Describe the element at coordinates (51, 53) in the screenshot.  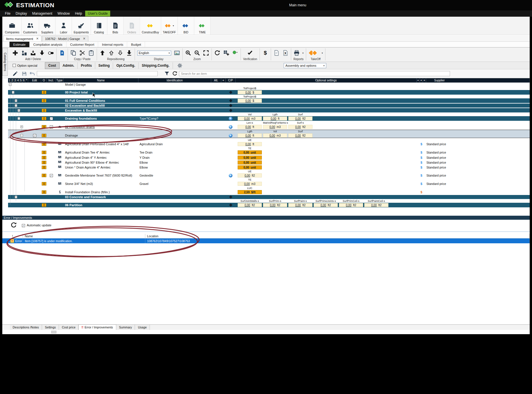
I see `toggle-icon` at that location.